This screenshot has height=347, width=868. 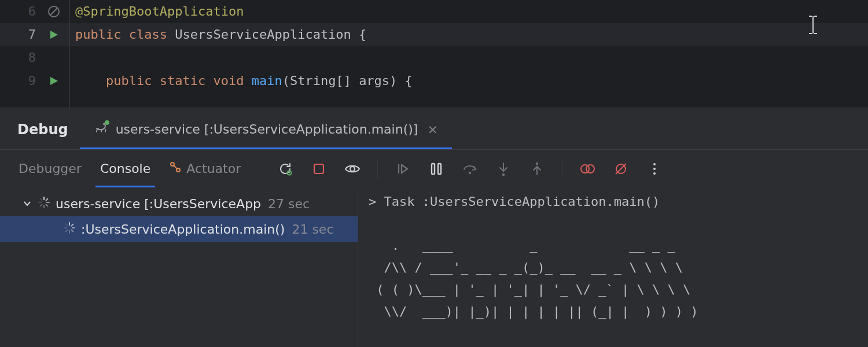 I want to click on debugger-tab: Debugger, so click(x=50, y=172).